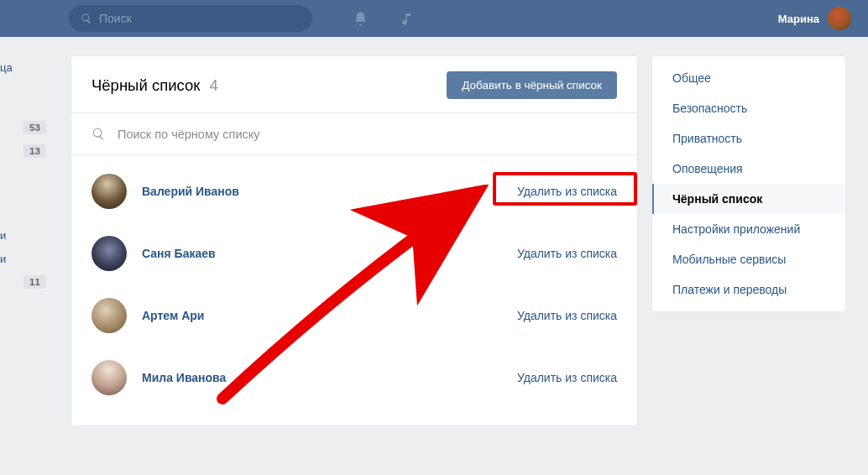 This screenshot has height=475, width=868. Describe the element at coordinates (749, 108) in the screenshot. I see `sidebar-item-security: Безопасность` at that location.